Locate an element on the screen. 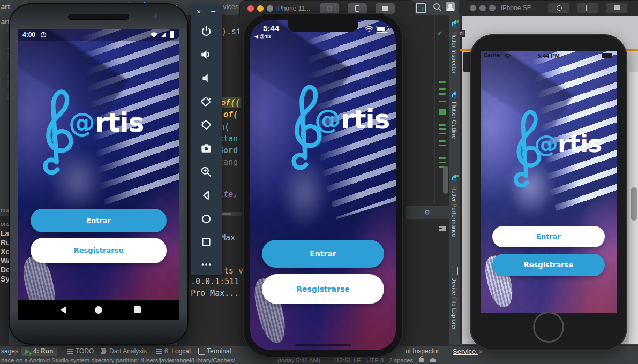  volume-down-icon is located at coordinates (206, 78).